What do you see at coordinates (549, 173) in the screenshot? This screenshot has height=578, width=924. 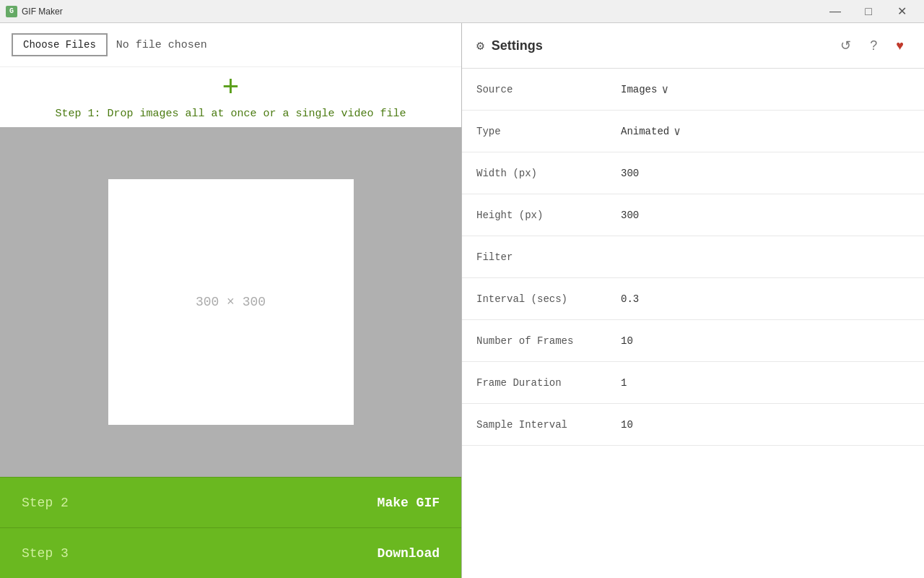 I see `settings-label-2: Width (px)` at bounding box center [549, 173].